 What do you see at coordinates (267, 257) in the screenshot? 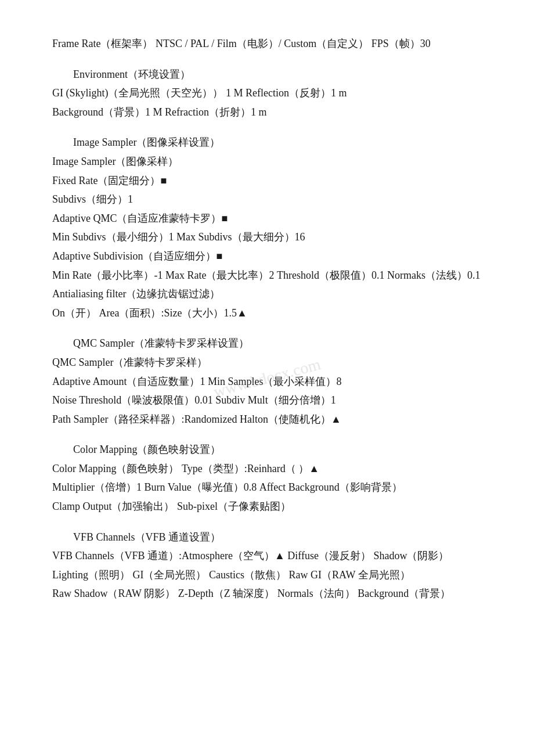
I see `line-image-sampler-5: Adaptive Subdivision（自适应细分）■` at bounding box center [267, 257].